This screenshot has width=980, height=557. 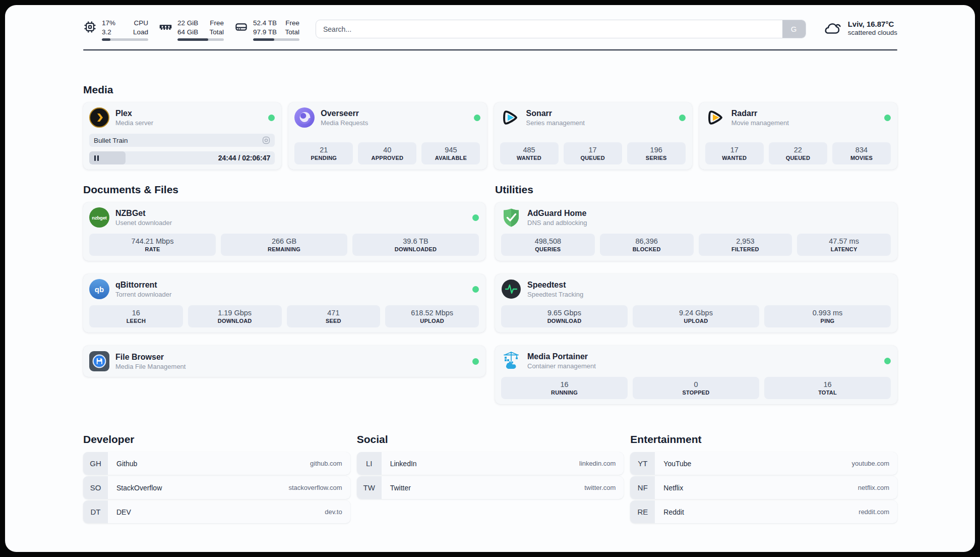 What do you see at coordinates (106, 39) in the screenshot?
I see `cpu-progress-fill` at bounding box center [106, 39].